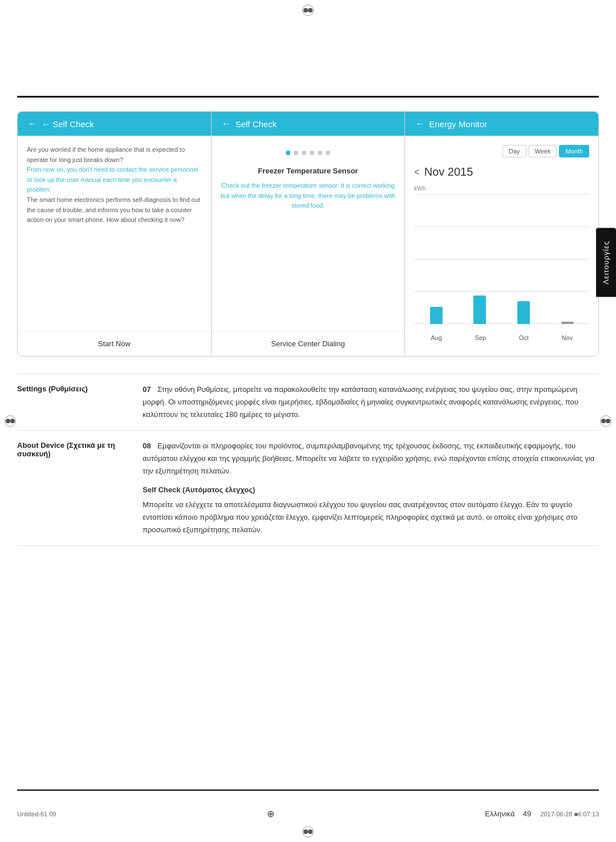 This screenshot has height=842, width=616. Describe the element at coordinates (574, 151) in the screenshot. I see `tab-month: Month` at that location.